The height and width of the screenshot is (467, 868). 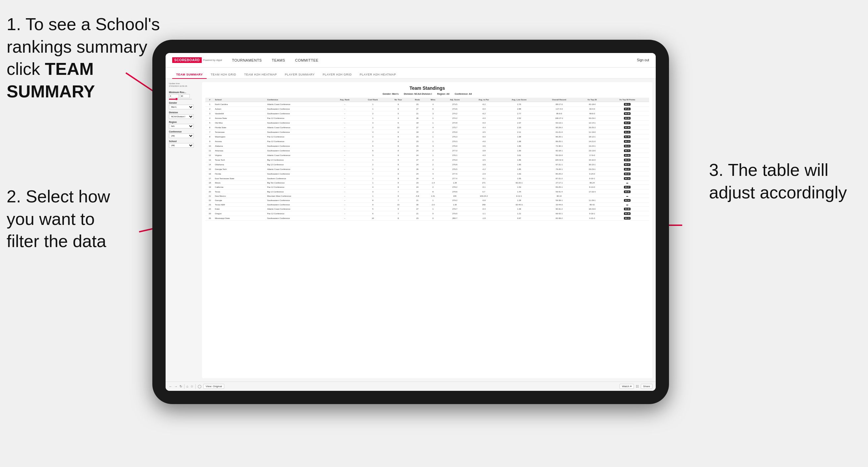 What do you see at coordinates (427, 146) in the screenshot?
I see `table-row: 10AlabamaSoutheastern Conference–5823327…` at bounding box center [427, 146].